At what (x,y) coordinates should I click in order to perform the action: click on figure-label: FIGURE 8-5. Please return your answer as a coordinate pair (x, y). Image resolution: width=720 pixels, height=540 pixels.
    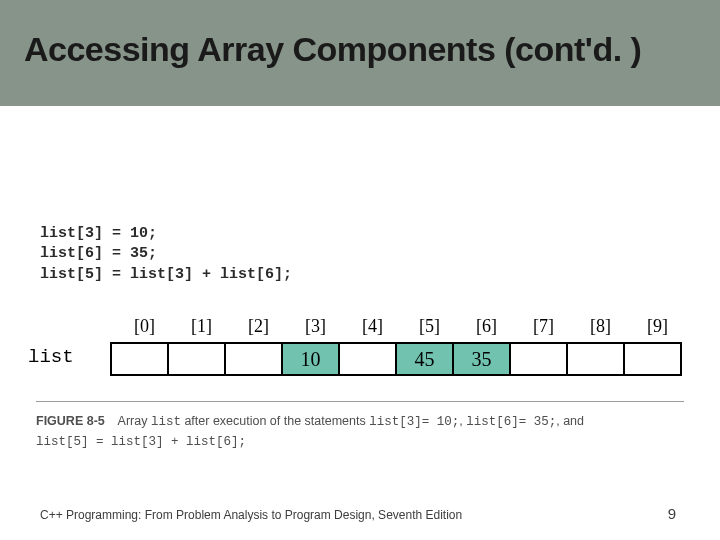
    Looking at the image, I should click on (70, 421).